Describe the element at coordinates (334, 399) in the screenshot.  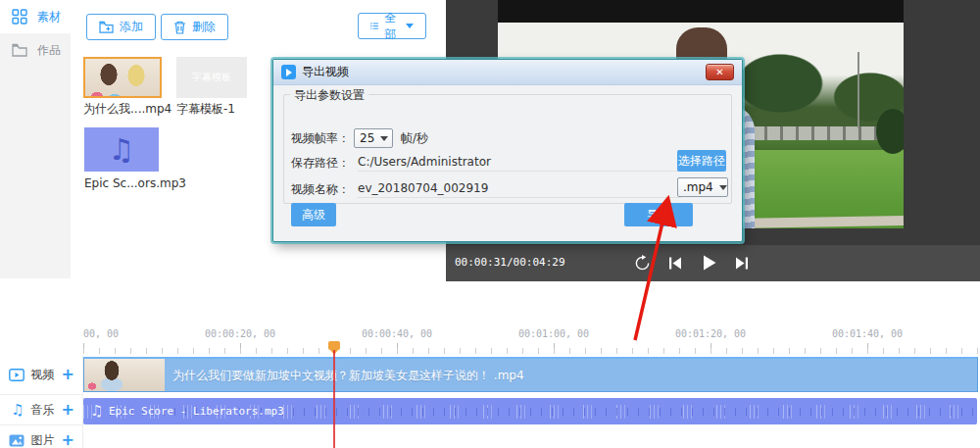
I see `playhead-line` at that location.